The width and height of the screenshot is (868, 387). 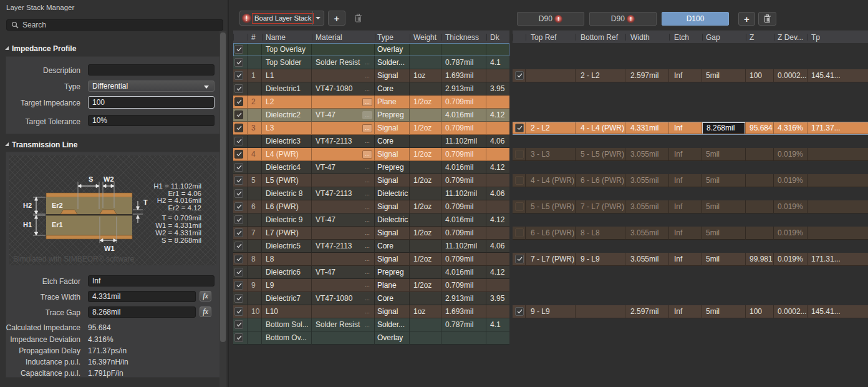 What do you see at coordinates (74, 259) in the screenshot?
I see `svg-text:Simulated with SIMBEOR® softwa: Simulated with SIMBEOR® software` at bounding box center [74, 259].